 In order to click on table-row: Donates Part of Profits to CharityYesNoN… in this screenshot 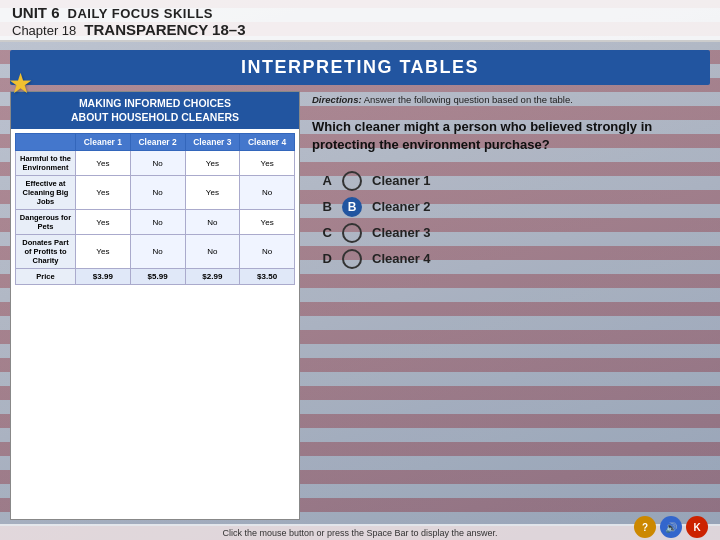, I will do `click(156, 252)`.